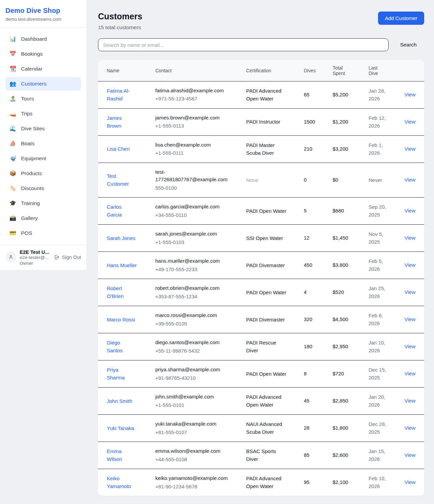 This screenshot has height=504, width=434. What do you see at coordinates (13, 99) in the screenshot?
I see `tours-icon: 🏝️` at bounding box center [13, 99].